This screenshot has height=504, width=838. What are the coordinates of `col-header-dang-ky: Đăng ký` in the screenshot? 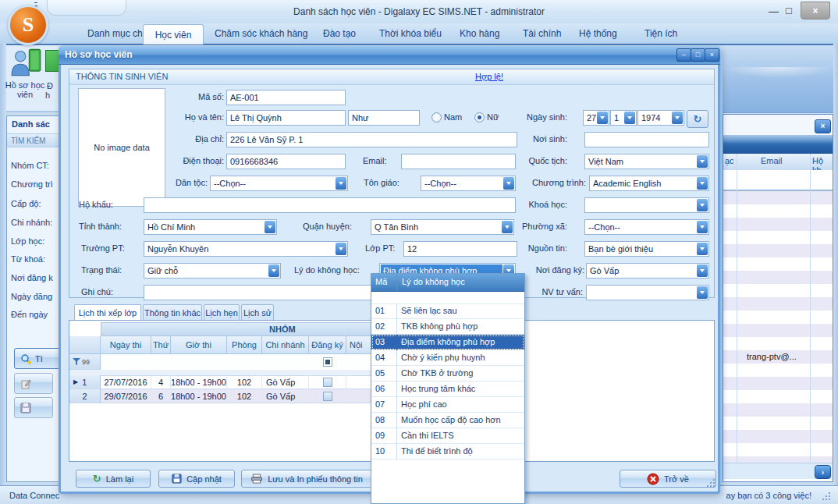 It's located at (328, 345).